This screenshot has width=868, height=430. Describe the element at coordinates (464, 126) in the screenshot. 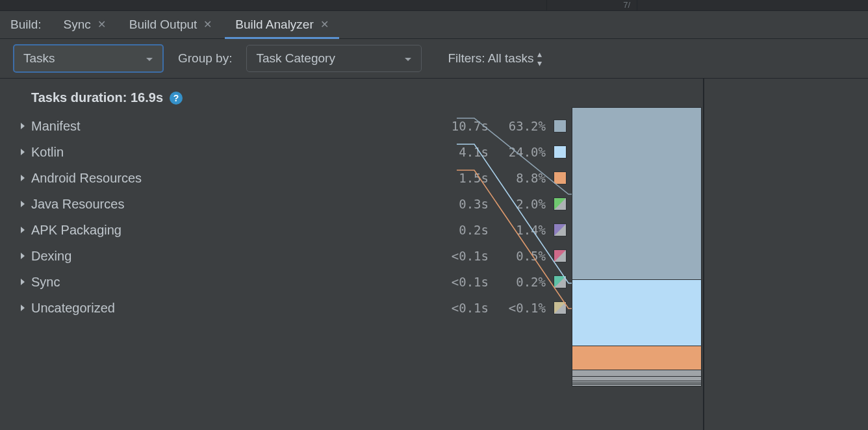

I see `task-duration: 10.7s` at that location.